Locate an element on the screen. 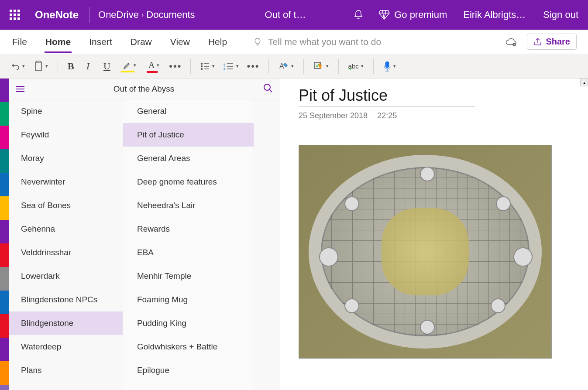 The width and height of the screenshot is (588, 390). tab-help: Help is located at coordinates (217, 42).